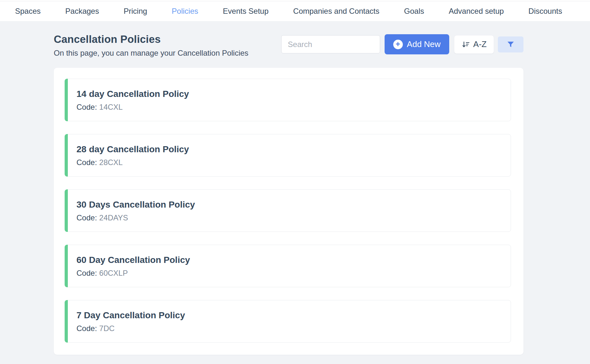 The image size is (590, 364). I want to click on nav-item-discounts: Discounts, so click(545, 11).